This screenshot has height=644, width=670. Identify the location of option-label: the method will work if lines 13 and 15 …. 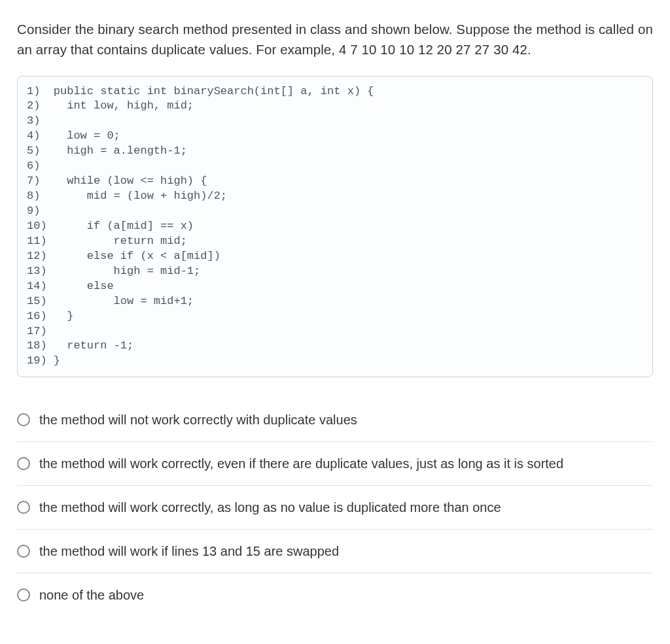
(189, 551).